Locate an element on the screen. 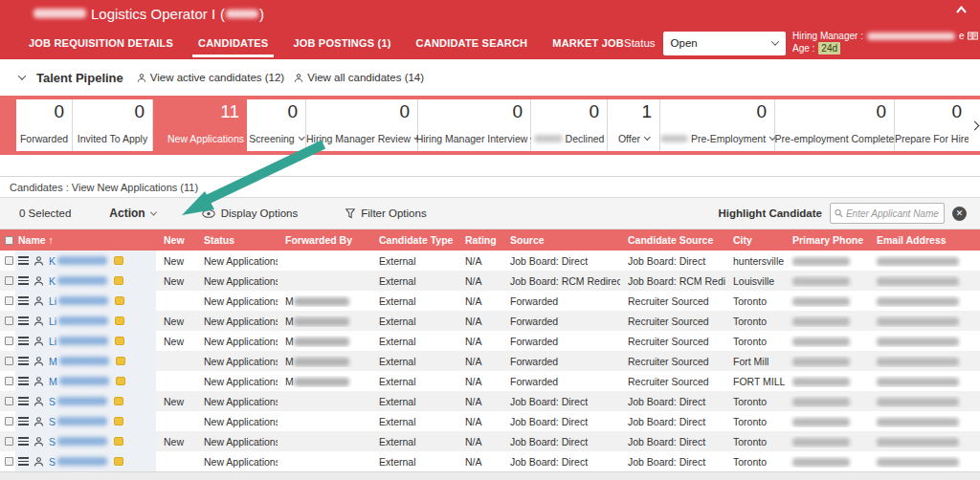  action-menu-button: Action is located at coordinates (132, 213).